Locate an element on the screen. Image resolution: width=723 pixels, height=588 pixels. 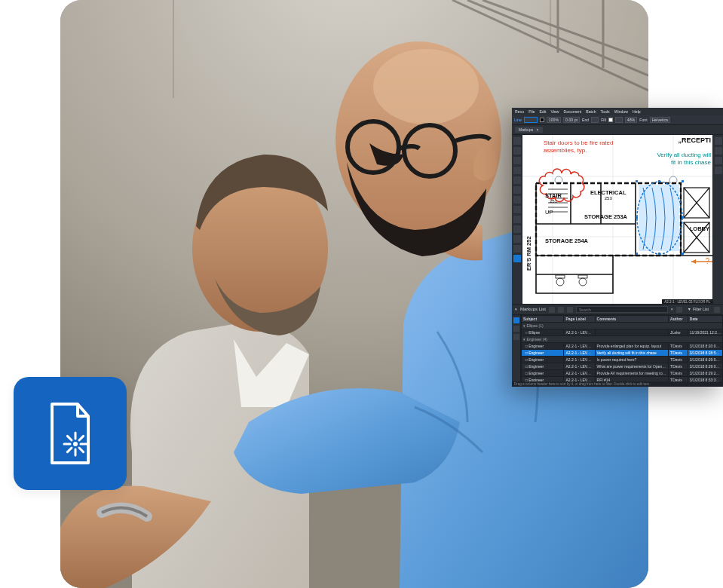
panel-links-icon is located at coordinates (517, 219).